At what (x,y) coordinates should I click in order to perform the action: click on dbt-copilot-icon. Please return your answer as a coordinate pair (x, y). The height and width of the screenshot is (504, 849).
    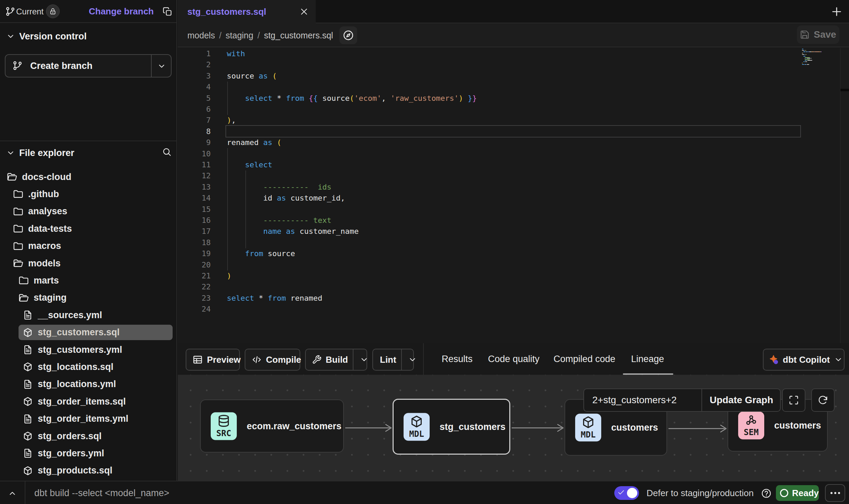
    Looking at the image, I should click on (774, 360).